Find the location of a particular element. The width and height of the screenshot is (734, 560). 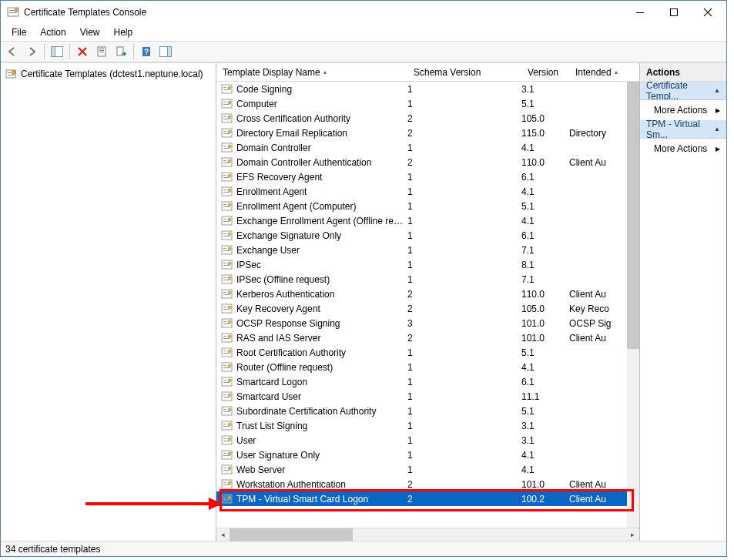

scroll-left-button: ◂ is located at coordinates (223, 535).